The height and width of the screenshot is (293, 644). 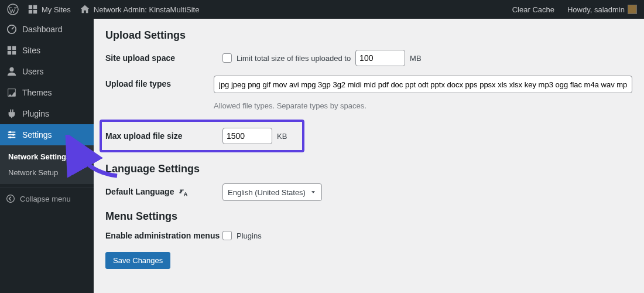 What do you see at coordinates (602, 9) in the screenshot?
I see `howdy-link: Howdy, saladmin` at bounding box center [602, 9].